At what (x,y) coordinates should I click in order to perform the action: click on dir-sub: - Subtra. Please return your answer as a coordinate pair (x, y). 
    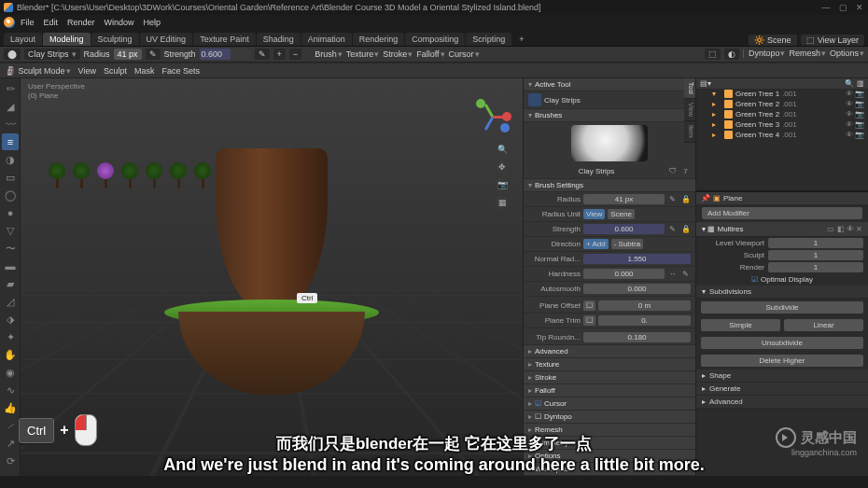
    Looking at the image, I should click on (627, 244).